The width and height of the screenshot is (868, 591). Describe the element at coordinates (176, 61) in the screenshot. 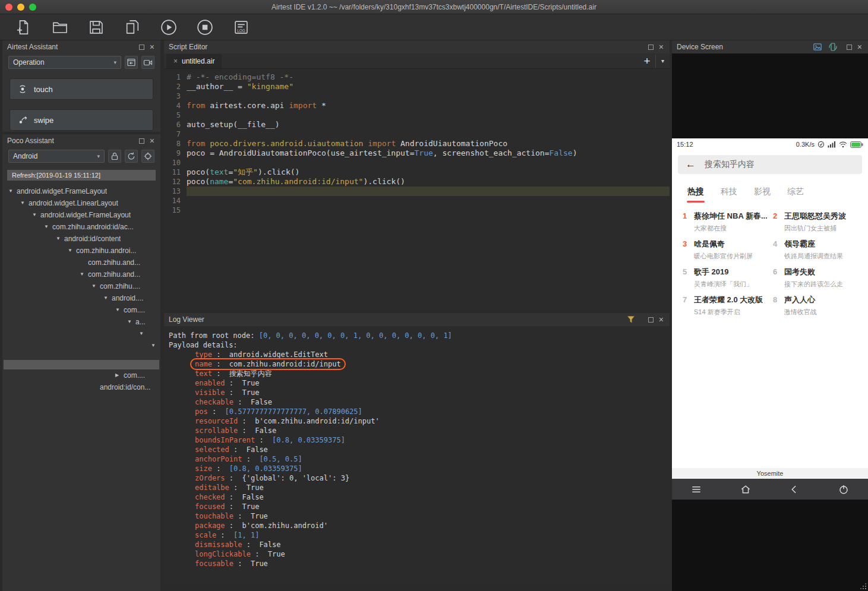

I see `close-tab-icon: ×` at that location.